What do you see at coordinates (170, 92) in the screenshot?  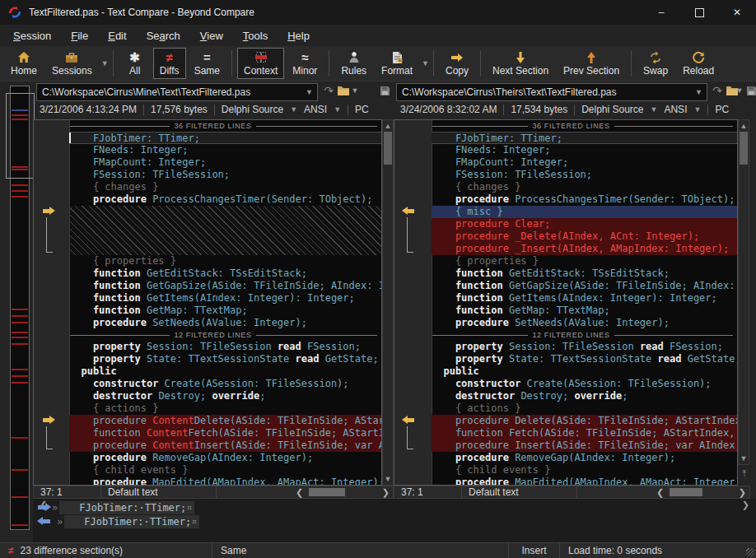 I see `left-path-input` at bounding box center [170, 92].